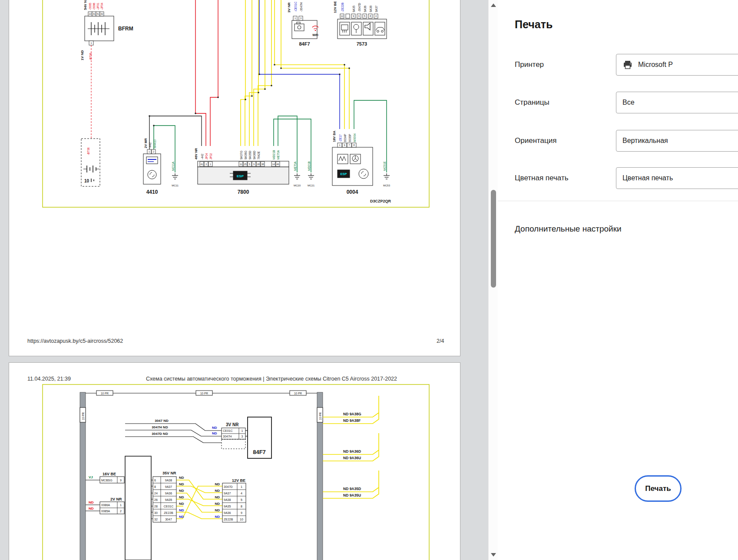 This screenshot has width=738, height=560. Describe the element at coordinates (342, 7) in the screenshot. I see `diagram-label: -ZE22B` at that location.